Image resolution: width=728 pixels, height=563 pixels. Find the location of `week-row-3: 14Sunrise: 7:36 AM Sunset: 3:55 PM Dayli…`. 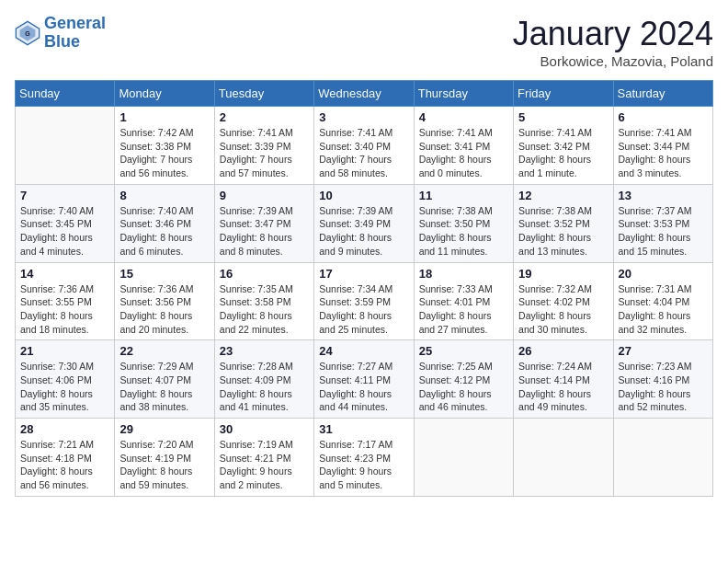

week-row-3: 14Sunrise: 7:36 AM Sunset: 3:55 PM Dayli… is located at coordinates (364, 302).